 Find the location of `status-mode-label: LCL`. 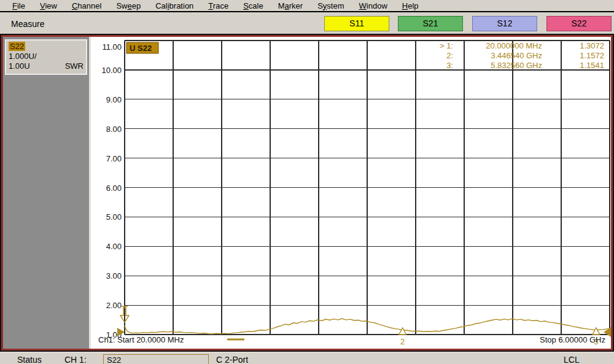

status-mode-label: LCL is located at coordinates (572, 360).